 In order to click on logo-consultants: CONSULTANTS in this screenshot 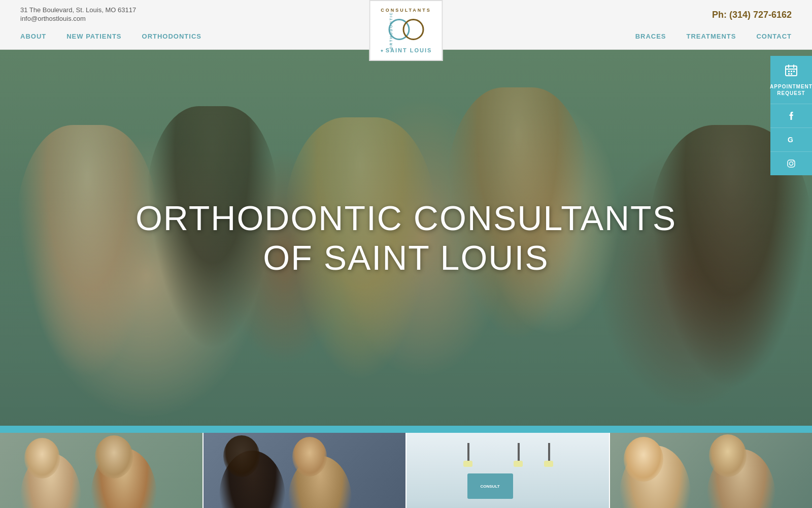, I will do `click(406, 10)`.